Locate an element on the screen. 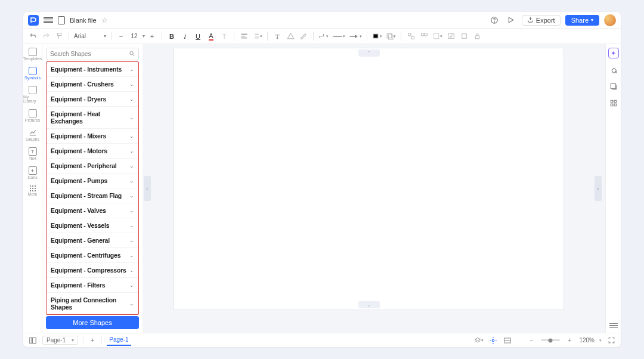  panel-splitter: ‹ is located at coordinates (147, 188).